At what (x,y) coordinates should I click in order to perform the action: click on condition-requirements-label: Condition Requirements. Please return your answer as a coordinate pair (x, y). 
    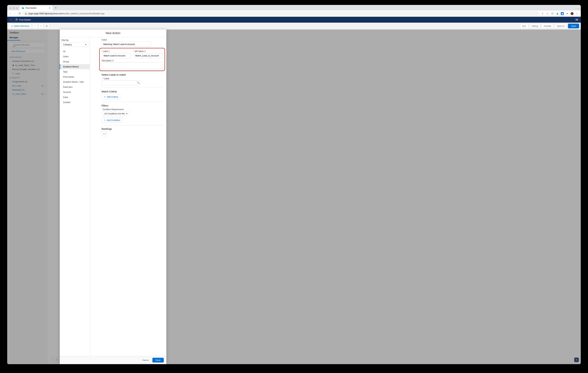
    Looking at the image, I should click on (133, 109).